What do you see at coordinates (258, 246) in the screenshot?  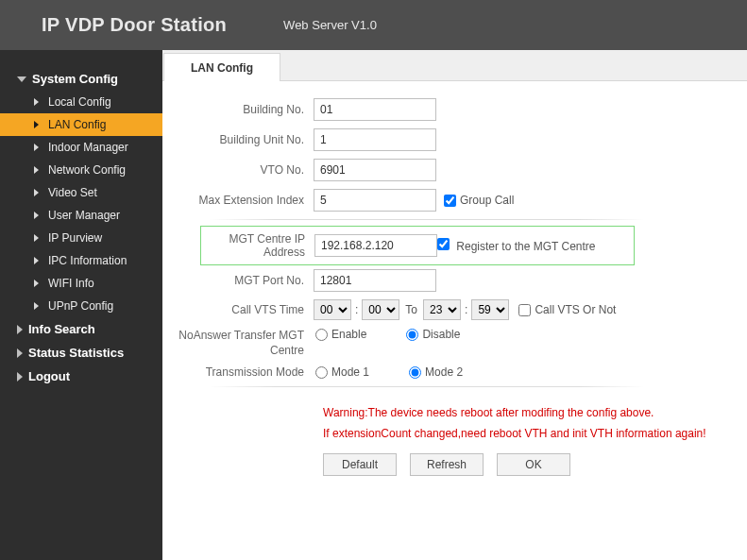 I see `lbl-mgt-ip: MGT Centre IP Address` at bounding box center [258, 246].